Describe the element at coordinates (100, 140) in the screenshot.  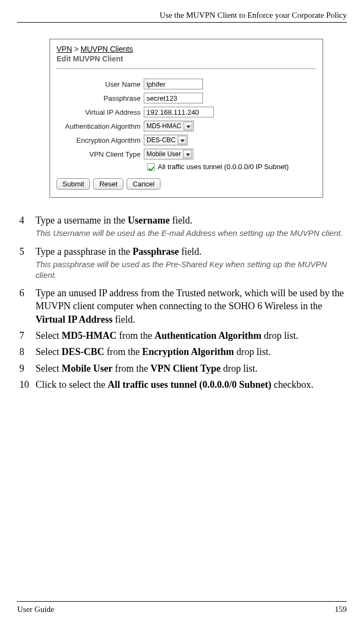
I see `enc-label: Encryption Algorithm` at that location.